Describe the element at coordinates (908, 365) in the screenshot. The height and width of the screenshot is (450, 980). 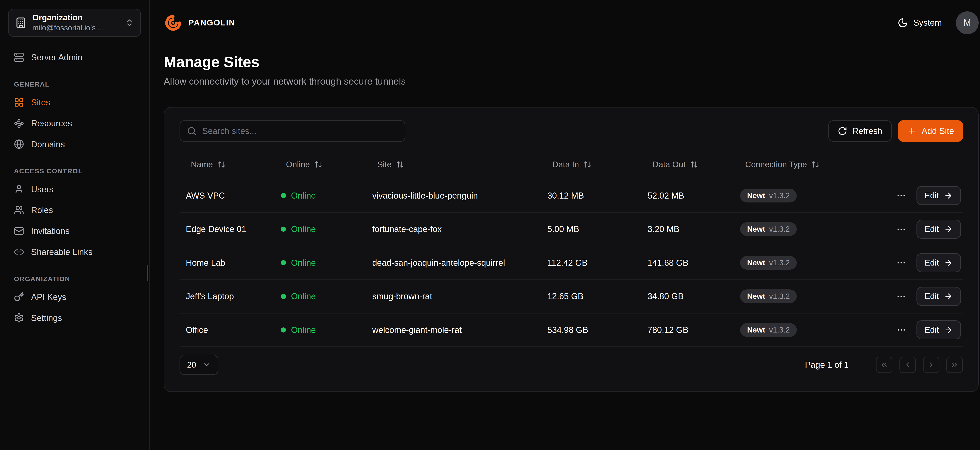
I see `chevron-left-icon` at that location.